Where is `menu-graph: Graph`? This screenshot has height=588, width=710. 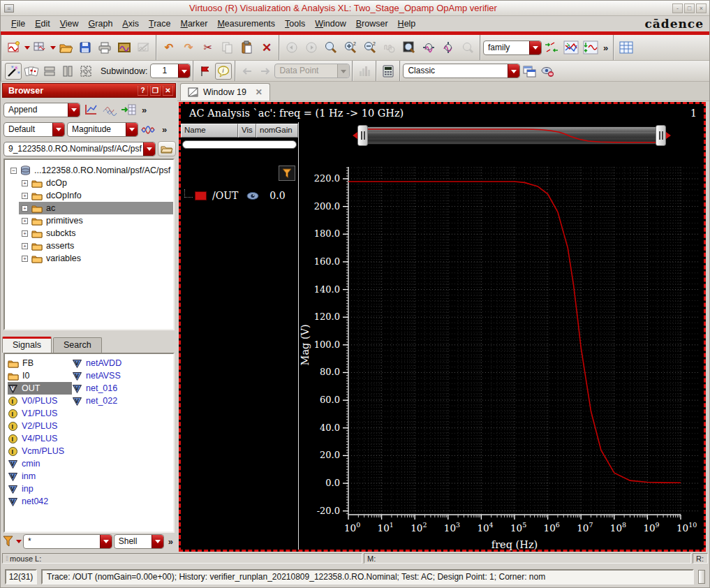
menu-graph: Graph is located at coordinates (101, 24).